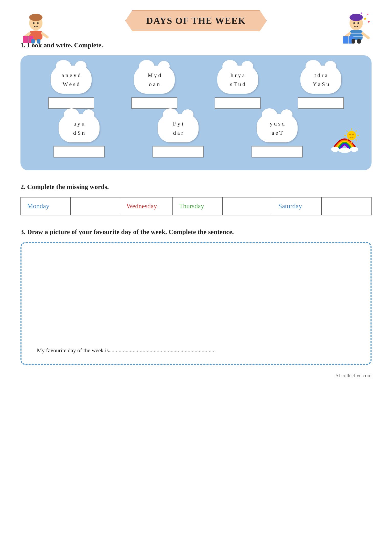  I want to click on cloud-4-line1: t d r a, so click(321, 75).